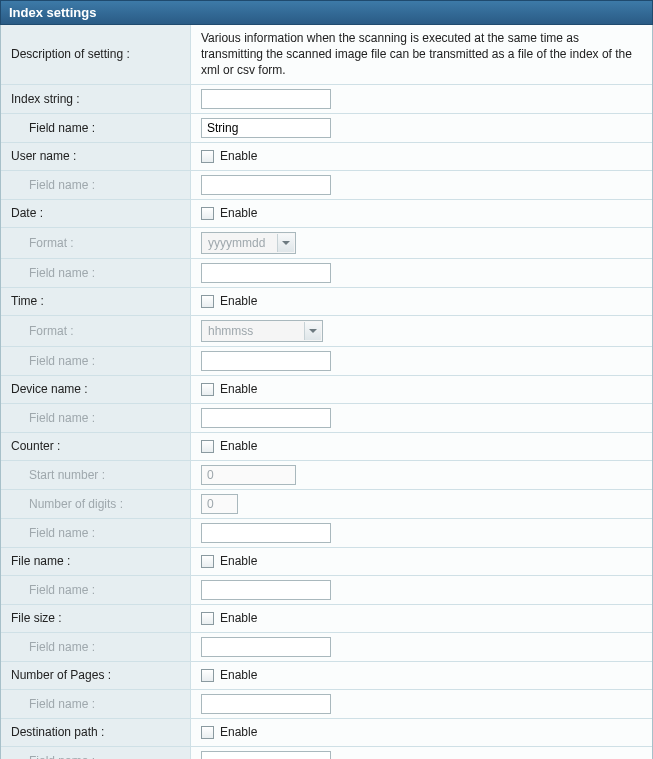  What do you see at coordinates (238, 675) in the screenshot?
I see `pages-enable-label: Enable` at bounding box center [238, 675].